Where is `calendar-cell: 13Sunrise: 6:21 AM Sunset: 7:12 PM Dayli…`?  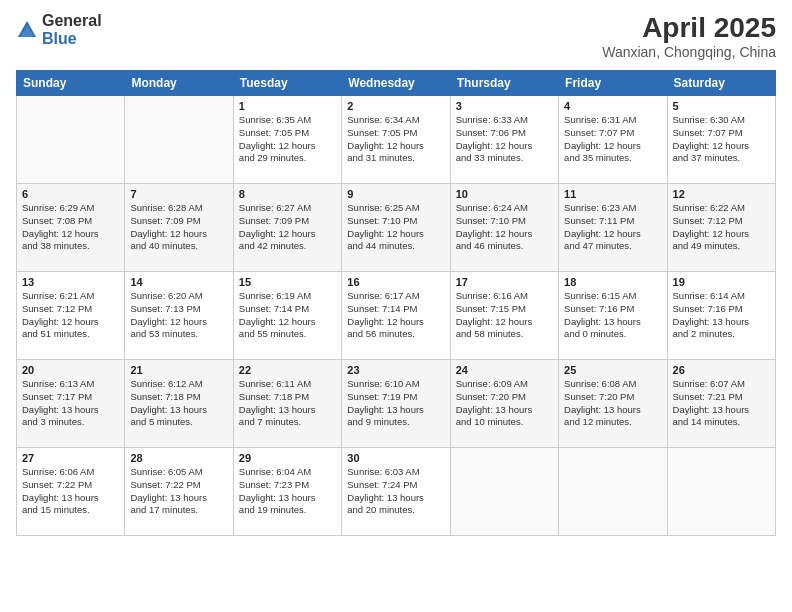
calendar-cell: 13Sunrise: 6:21 AM Sunset: 7:12 PM Dayli… is located at coordinates (71, 316).